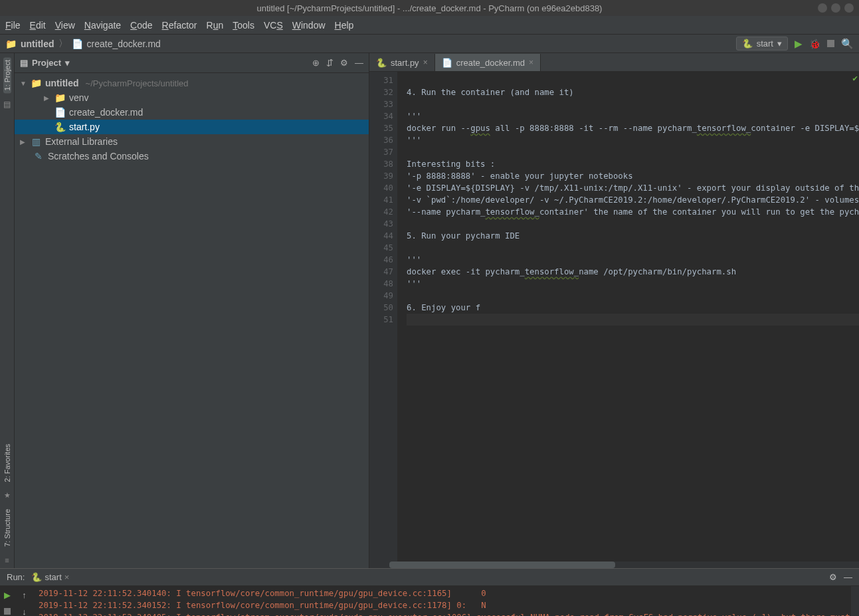  I want to click on editor-tab: 🐍start.py×, so click(403, 62).